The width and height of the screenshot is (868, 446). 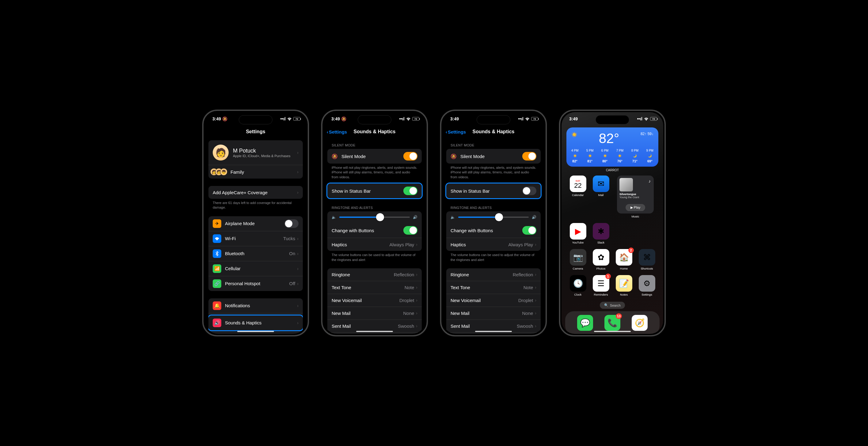 I want to click on row-notifications: 🔔 Notifications ›, so click(x=256, y=306).